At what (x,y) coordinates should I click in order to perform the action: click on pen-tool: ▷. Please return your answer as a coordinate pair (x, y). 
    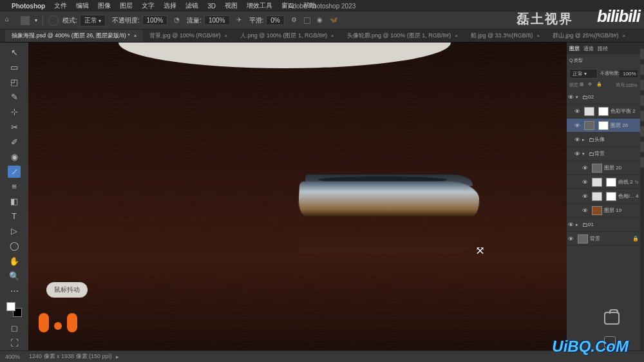
    Looking at the image, I should click on (14, 231).